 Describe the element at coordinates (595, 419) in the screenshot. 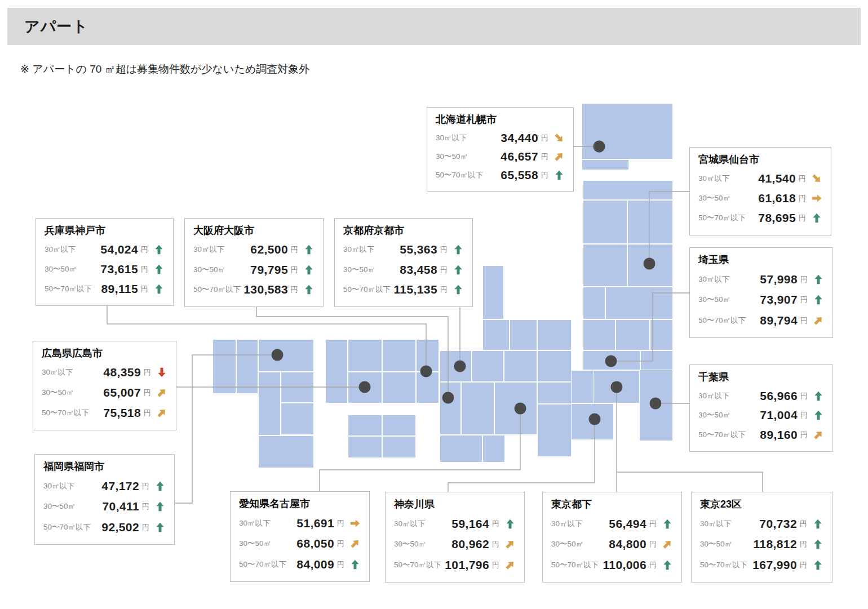

I see `map-dot-kanagawa` at that location.